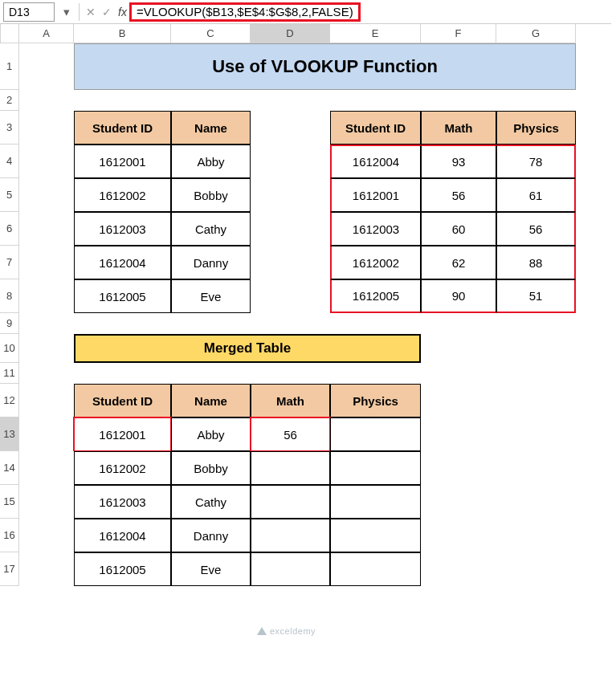 This screenshot has height=676, width=616. What do you see at coordinates (376, 502) in the screenshot?
I see `cell-E15` at bounding box center [376, 502].